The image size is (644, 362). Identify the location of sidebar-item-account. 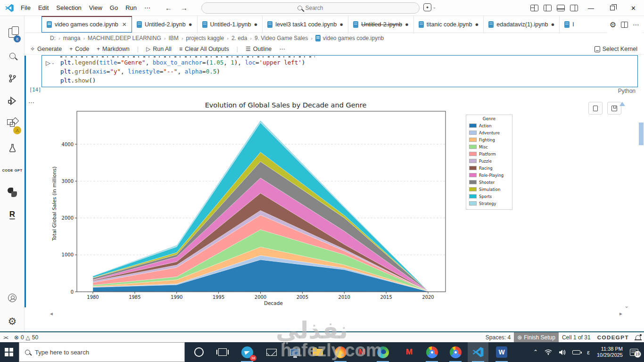
(12, 298).